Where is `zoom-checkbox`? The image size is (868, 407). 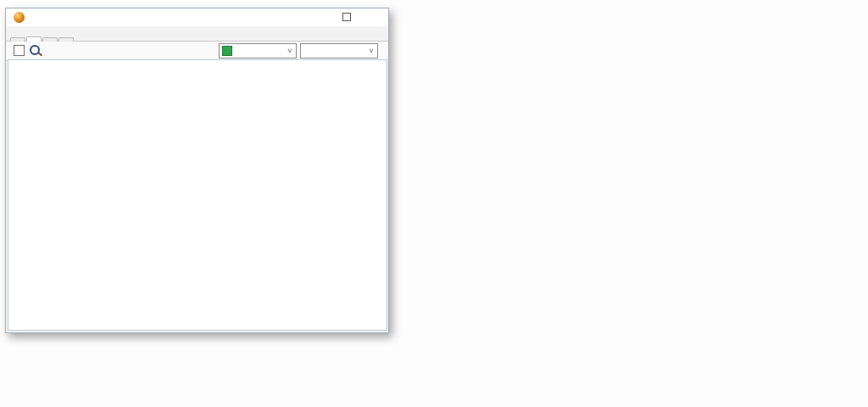
zoom-checkbox is located at coordinates (19, 51).